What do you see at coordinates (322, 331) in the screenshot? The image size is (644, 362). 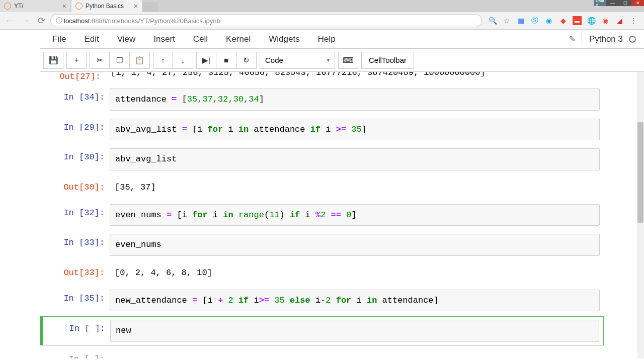 I see `code-cell-active: In [ ]: new` at bounding box center [322, 331].